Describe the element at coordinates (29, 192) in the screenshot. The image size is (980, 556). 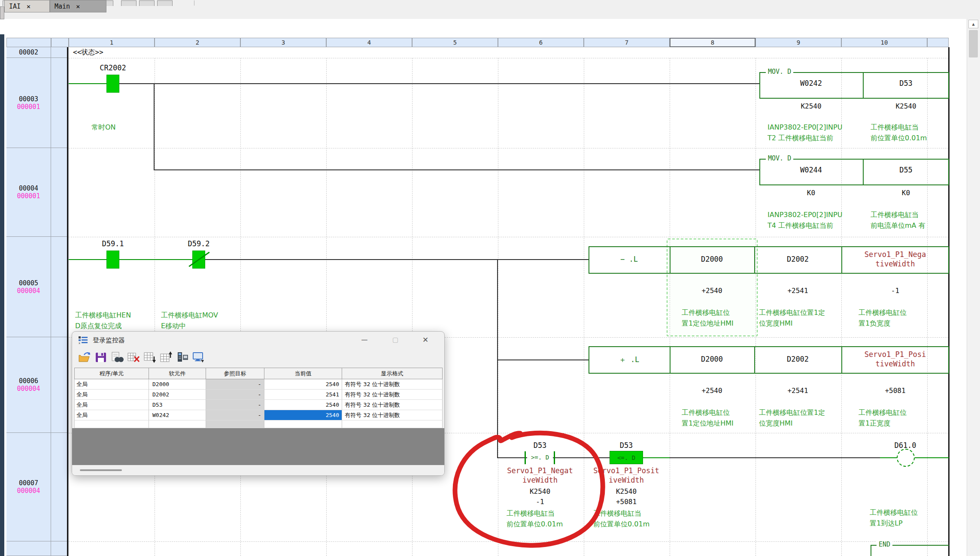
I see `rung-number-00004: 00004000001` at that location.